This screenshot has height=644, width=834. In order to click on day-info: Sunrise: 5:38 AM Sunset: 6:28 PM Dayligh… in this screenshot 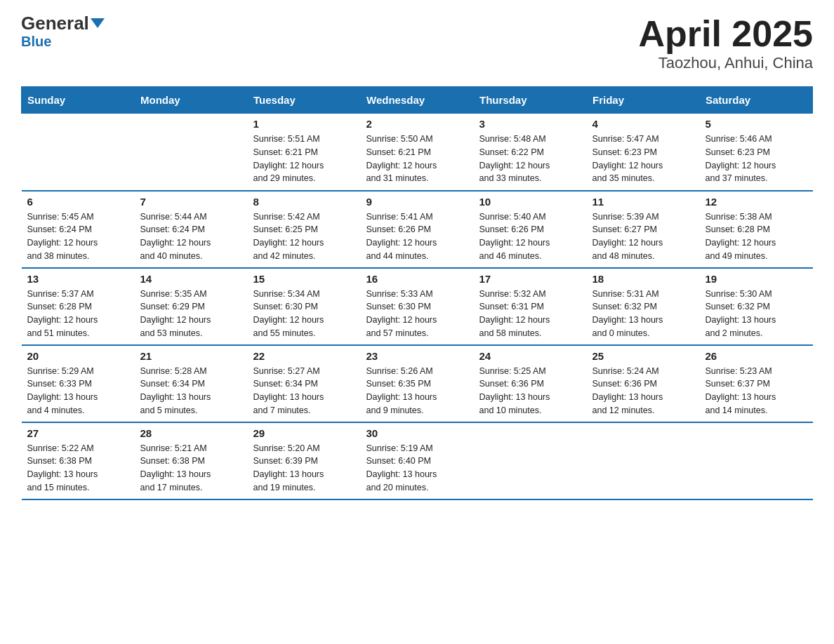, I will do `click(757, 237)`.